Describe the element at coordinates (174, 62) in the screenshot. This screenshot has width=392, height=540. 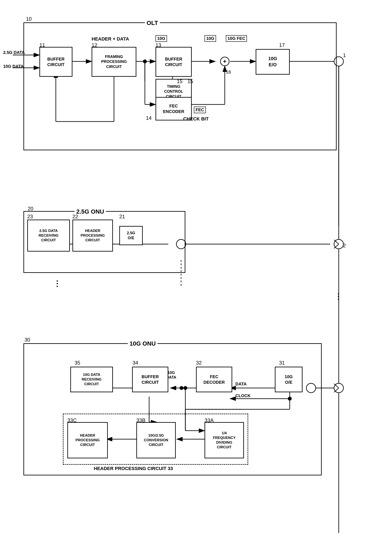
I see `olt-buffer-circuit-2: BUFFERCIRCUIT` at that location.